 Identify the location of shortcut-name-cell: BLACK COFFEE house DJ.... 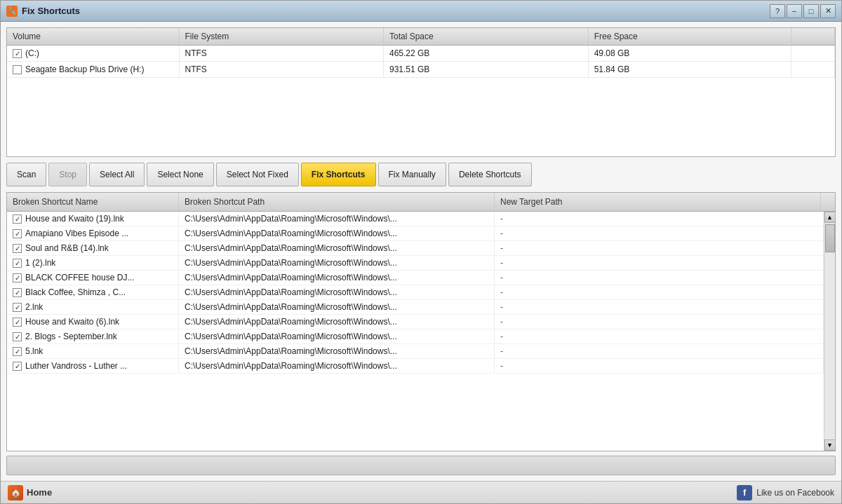
(93, 278).